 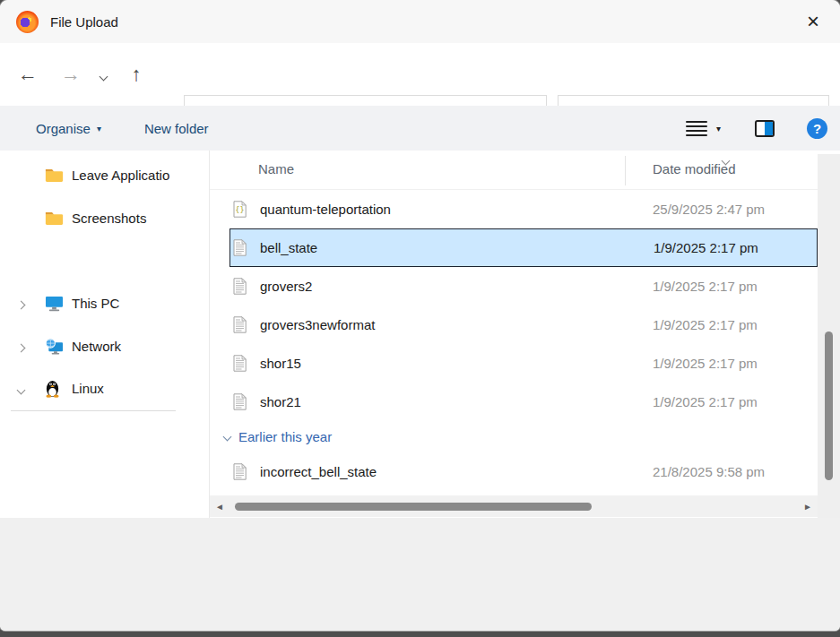 What do you see at coordinates (808, 506) in the screenshot?
I see `scroll-right-arrow: ►` at bounding box center [808, 506].